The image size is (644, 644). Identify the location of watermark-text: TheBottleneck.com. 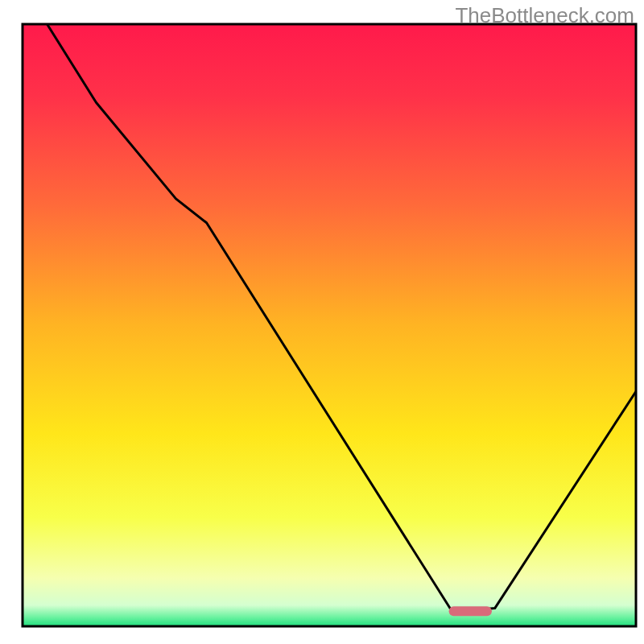
(544, 16).